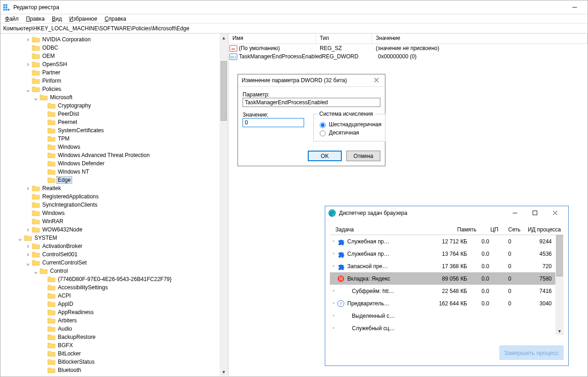 This screenshot has height=377, width=588. Describe the element at coordinates (114, 263) in the screenshot. I see `tree-item: ⌄CurrentControlSet` at that location.